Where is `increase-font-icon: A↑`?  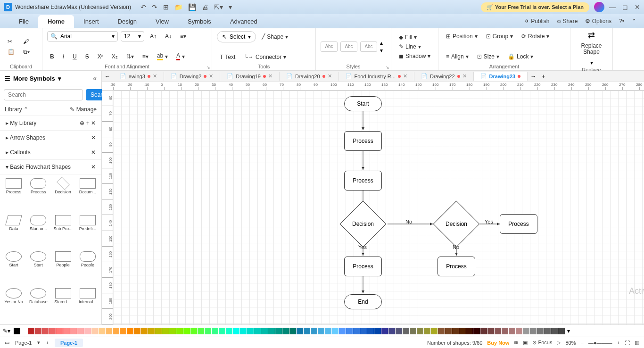
increase-font-icon: A↑ is located at coordinates (153, 36).